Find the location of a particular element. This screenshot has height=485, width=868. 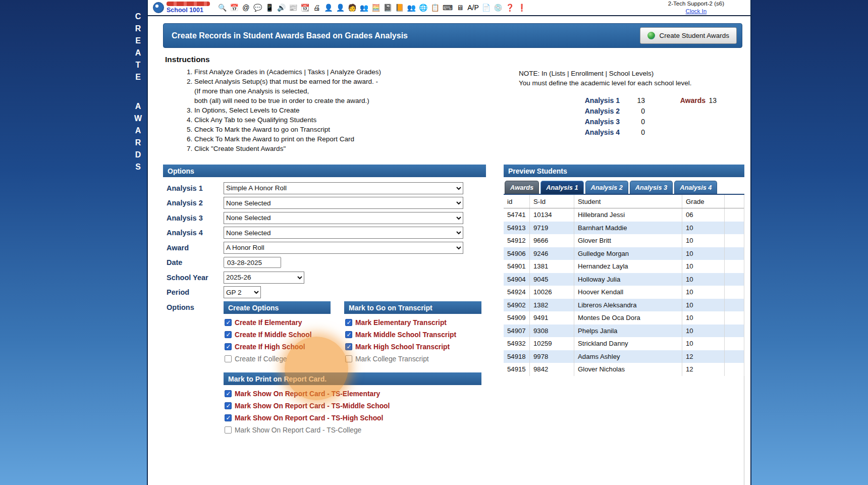

search-icon: 🔍 is located at coordinates (222, 8).